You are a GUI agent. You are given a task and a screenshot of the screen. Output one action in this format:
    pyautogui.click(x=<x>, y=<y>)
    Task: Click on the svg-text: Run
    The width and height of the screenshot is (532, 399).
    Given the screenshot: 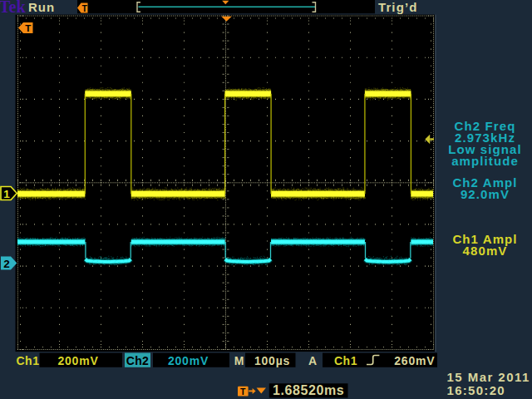 What is the action you would take?
    pyautogui.click(x=42, y=7)
    